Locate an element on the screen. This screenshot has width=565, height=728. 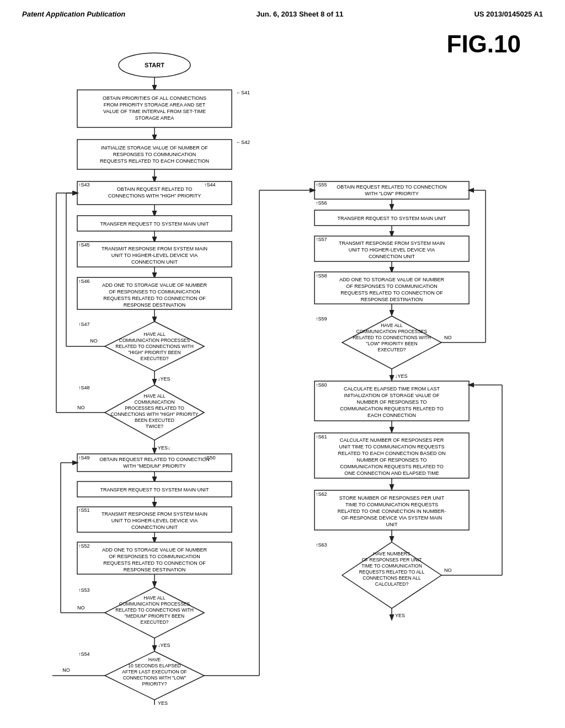
svg-text: ↑S63 is located at coordinates (321, 545).